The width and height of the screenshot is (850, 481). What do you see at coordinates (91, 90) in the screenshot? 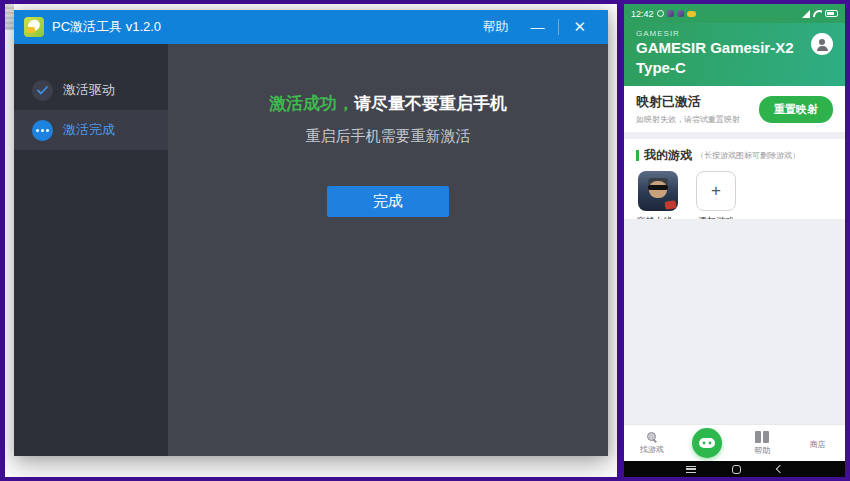
I see `sidebar-step-activate-driver: 激活驱动` at bounding box center [91, 90].